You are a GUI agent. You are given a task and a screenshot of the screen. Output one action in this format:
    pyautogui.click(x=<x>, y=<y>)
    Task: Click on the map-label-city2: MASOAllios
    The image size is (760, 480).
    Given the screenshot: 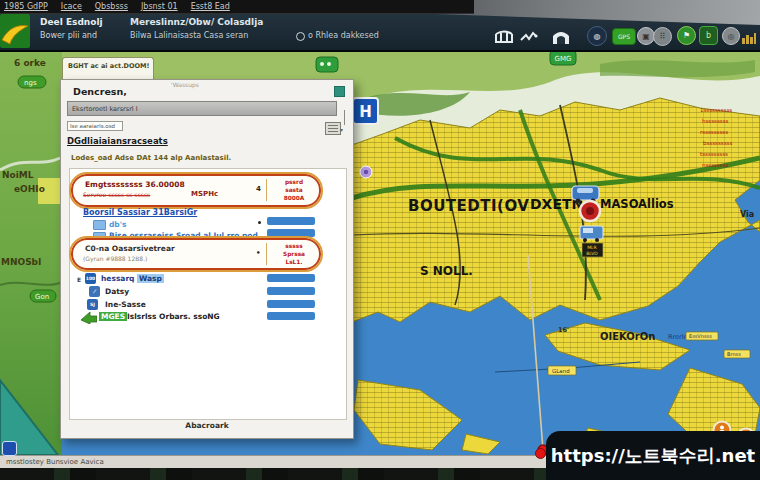 What is the action you would take?
    pyautogui.click(x=637, y=204)
    